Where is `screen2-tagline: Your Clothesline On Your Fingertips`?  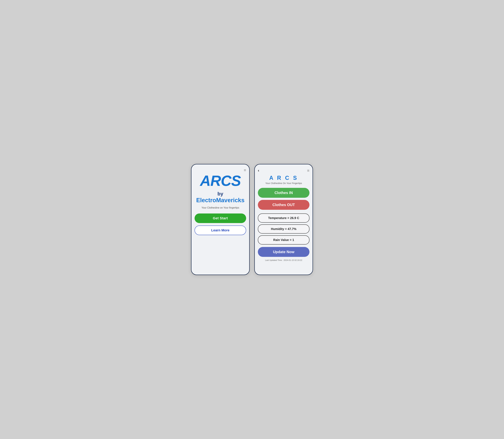 screen2-tagline: Your Clothesline On Your Fingertips is located at coordinates (284, 183).